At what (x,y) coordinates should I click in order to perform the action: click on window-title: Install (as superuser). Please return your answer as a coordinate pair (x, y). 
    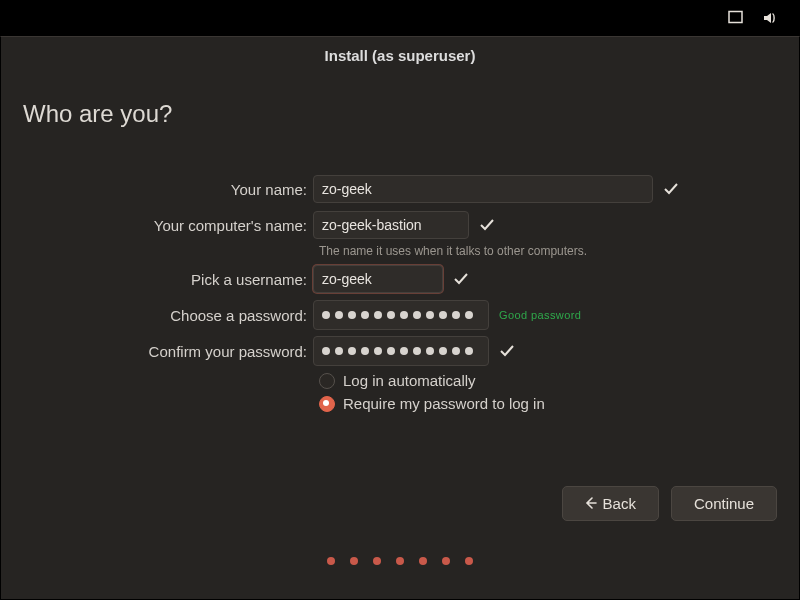
    Looking at the image, I should click on (400, 56).